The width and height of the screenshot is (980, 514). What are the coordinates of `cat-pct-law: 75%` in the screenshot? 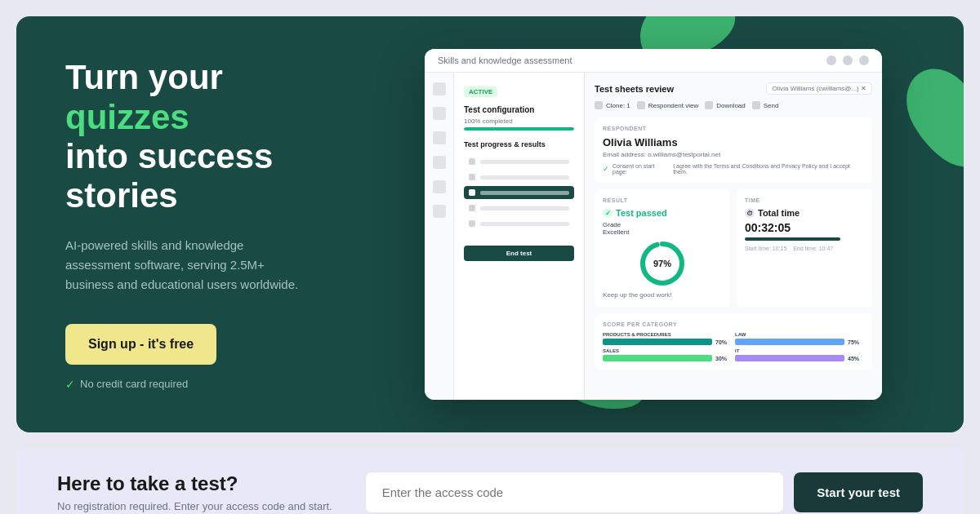 It's located at (856, 343).